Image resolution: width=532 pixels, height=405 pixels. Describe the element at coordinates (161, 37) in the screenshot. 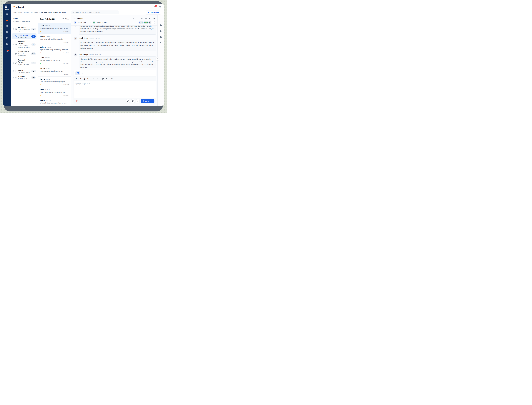

I see `files-tab` at that location.